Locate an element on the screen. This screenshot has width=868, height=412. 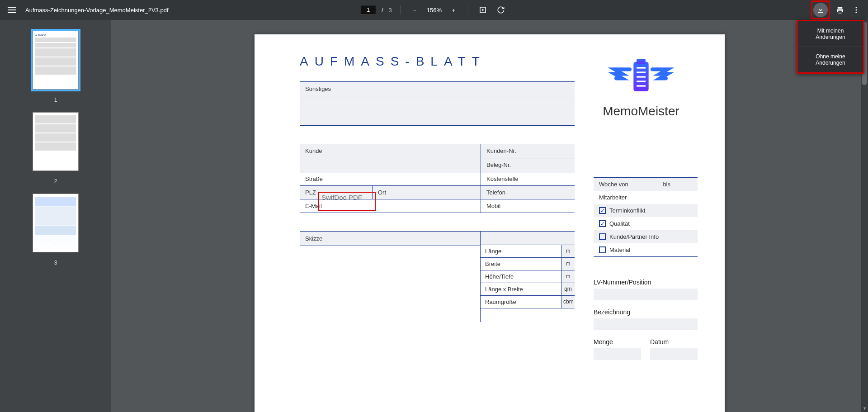
kostenstelle-label: Kostenstelle is located at coordinates (528, 179).